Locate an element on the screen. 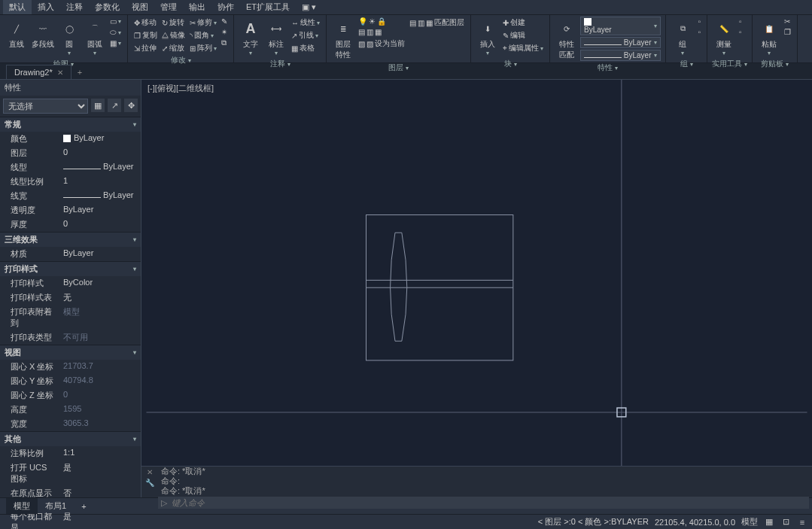 This screenshot has width=812, height=529. prop-value: 3065.3 is located at coordinates (101, 424).